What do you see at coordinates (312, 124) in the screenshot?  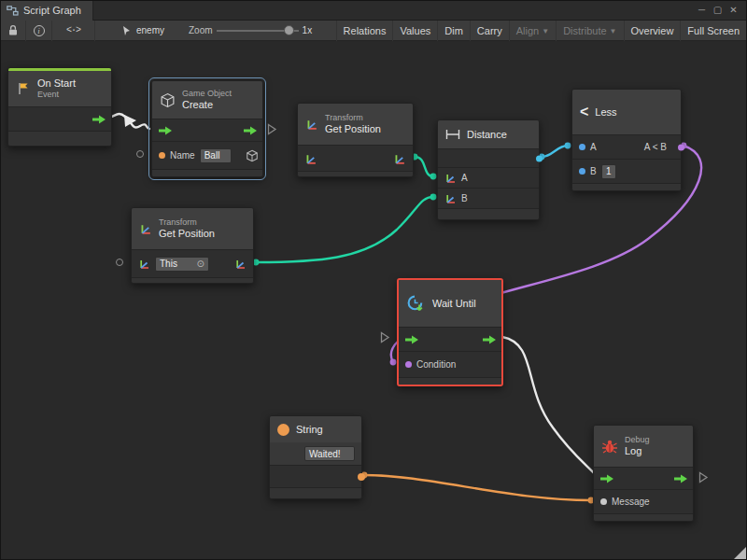 I see `transform-icon` at bounding box center [312, 124].